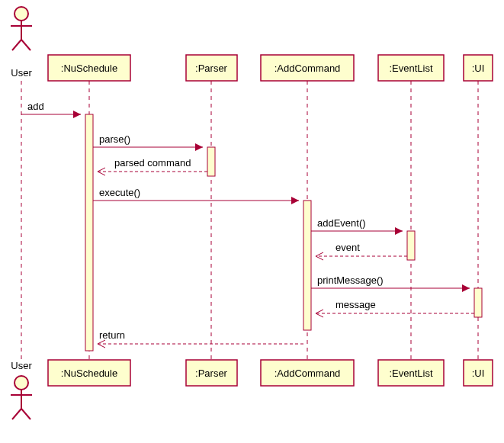  What do you see at coordinates (89, 68) in the screenshot?
I see `participant-nuschedule-top: :NuSchedule` at bounding box center [89, 68].